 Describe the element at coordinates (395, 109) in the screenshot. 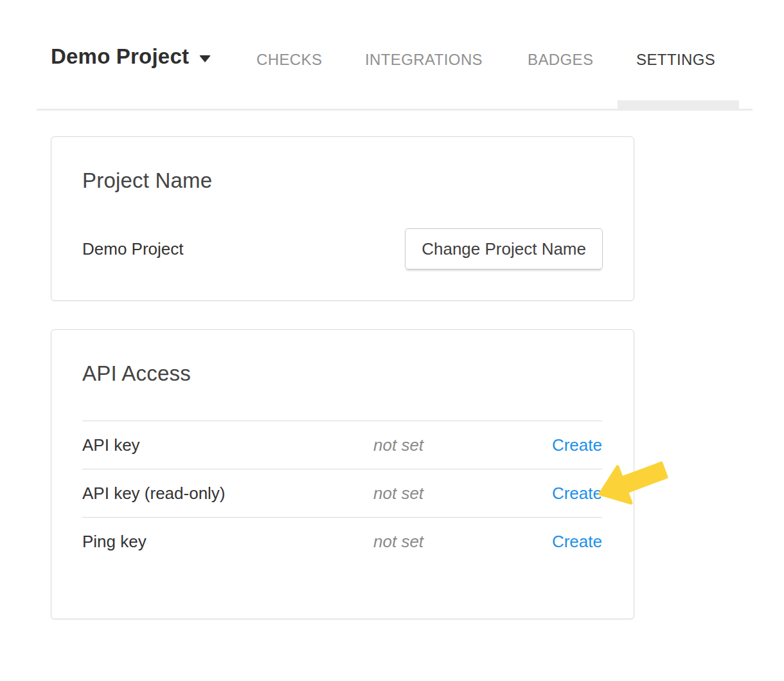

I see `nav-underline` at that location.